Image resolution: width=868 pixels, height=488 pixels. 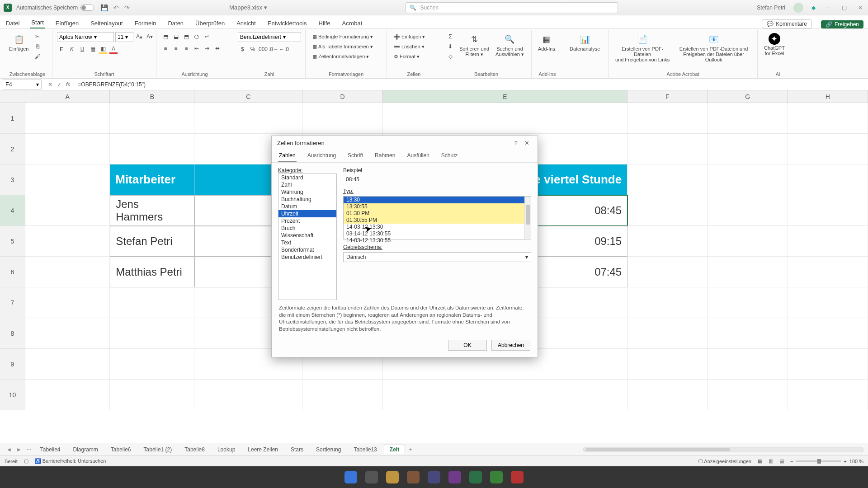 I want to click on format-painter-icon: 🖌, so click(x=38, y=56).